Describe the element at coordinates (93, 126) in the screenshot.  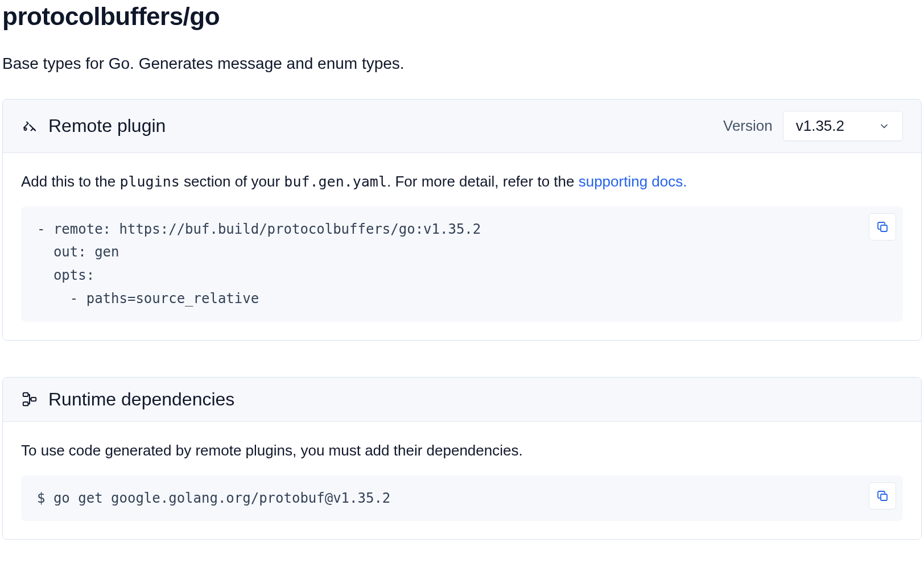
I see `remote-plugin-header-left: Remote plugin` at that location.